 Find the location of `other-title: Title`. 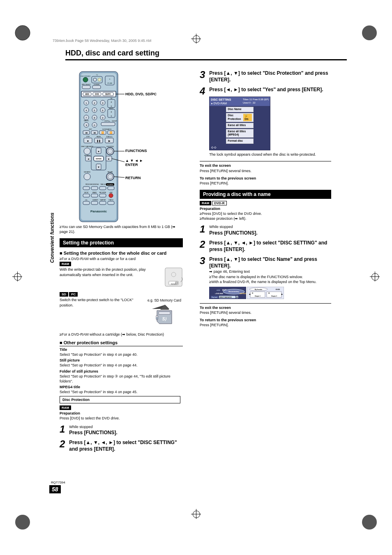

other-title: Title is located at coordinates (63, 350).